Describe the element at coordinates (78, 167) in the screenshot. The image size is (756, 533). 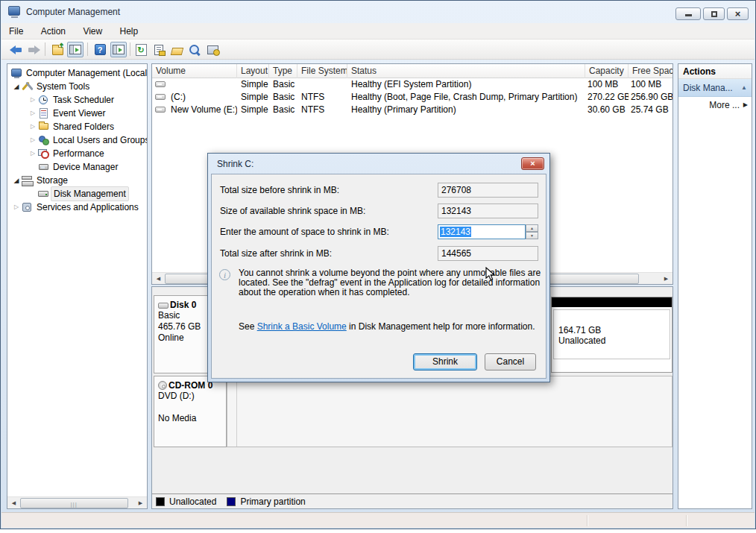
I see `tree-item-device-manager: Device Manager` at that location.